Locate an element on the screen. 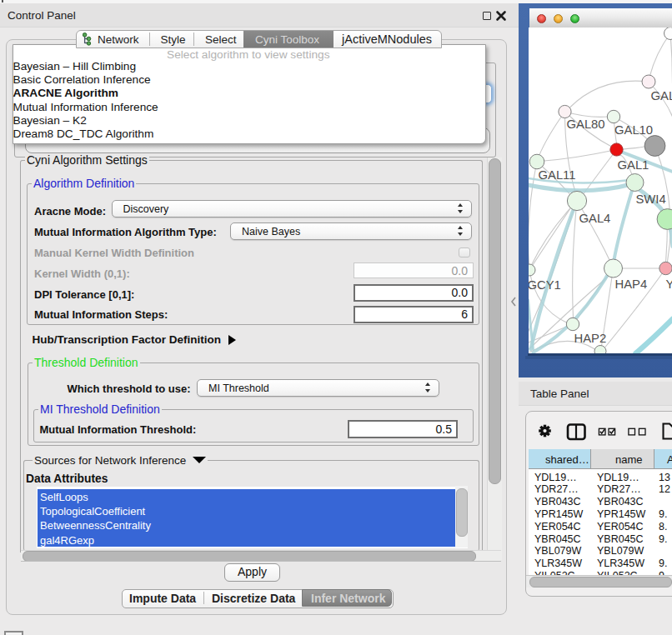 This screenshot has width=672, height=635. svg-text: GCY1 is located at coordinates (545, 285).